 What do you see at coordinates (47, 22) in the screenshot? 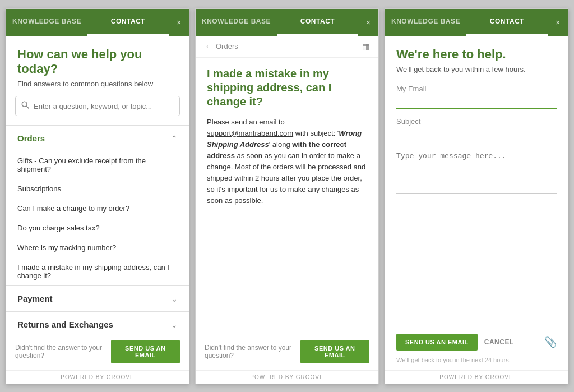
I see `tab-knowledge-base-1: KNOWLEDGE BASE` at bounding box center [47, 22].